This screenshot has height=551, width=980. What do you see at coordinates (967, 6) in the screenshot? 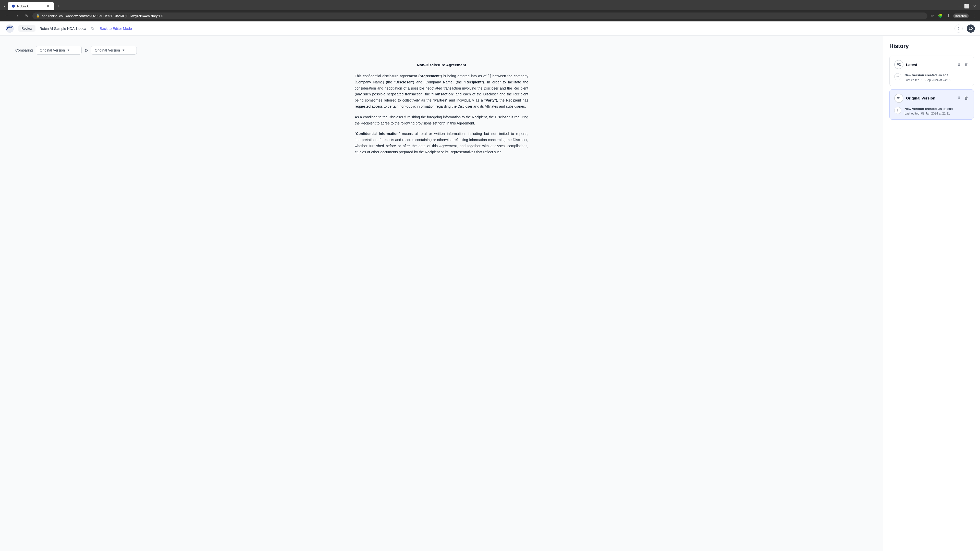
I see `maximize-btn: ⬜` at bounding box center [967, 6].